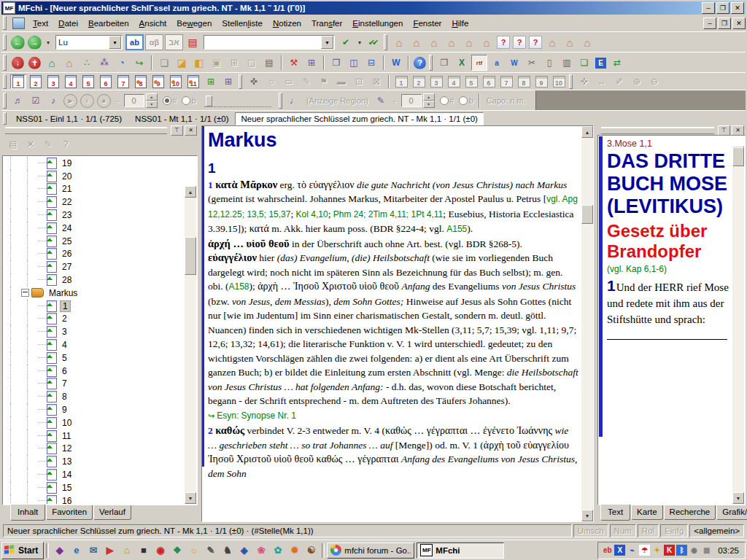 Image resolution: width=747 pixels, height=560 pixels. I want to click on layout-11-button: 11, so click(193, 82).